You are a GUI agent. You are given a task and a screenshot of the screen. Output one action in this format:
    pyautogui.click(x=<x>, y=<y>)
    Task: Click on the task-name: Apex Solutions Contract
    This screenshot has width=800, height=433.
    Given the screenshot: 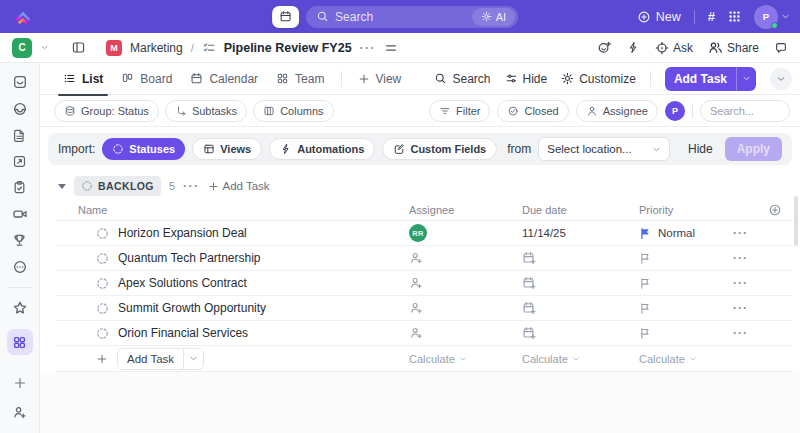 What is the action you would take?
    pyautogui.click(x=182, y=283)
    